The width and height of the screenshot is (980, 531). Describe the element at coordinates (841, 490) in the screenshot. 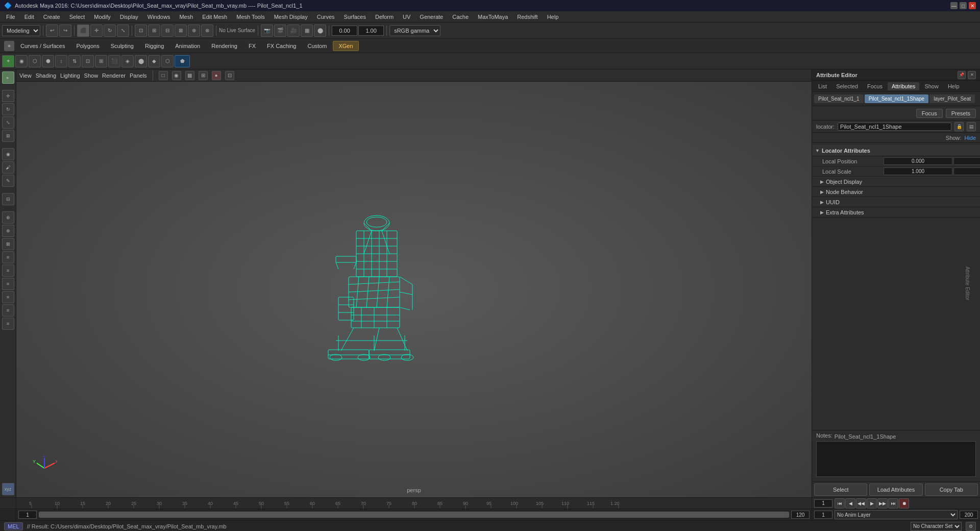

I see `select-footer-button: Select` at that location.